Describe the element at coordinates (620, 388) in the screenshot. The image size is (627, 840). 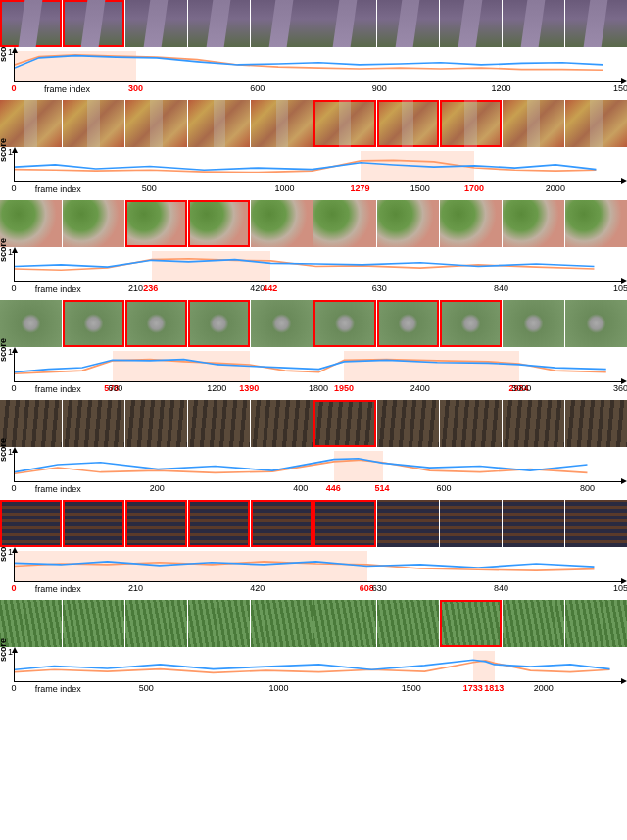
I see `x-tick: 3600` at that location.